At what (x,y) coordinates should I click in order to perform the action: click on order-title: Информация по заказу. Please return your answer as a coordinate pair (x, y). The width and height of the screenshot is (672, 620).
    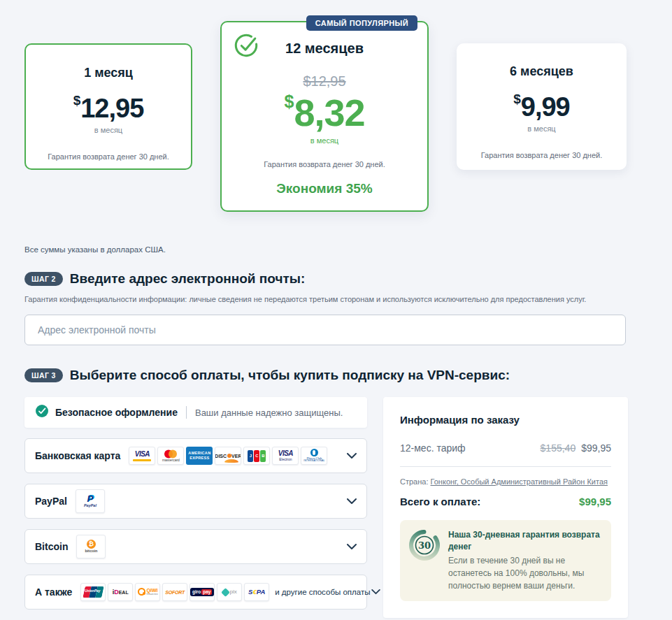
    Looking at the image, I should click on (506, 419).